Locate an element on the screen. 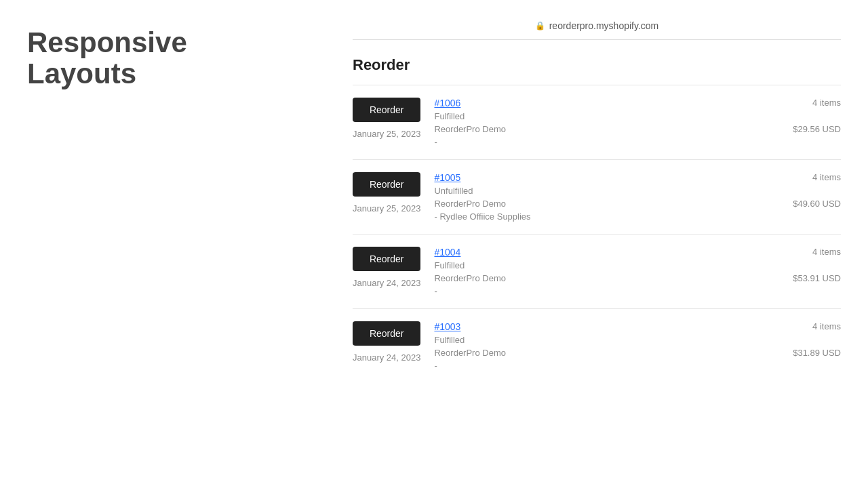  order-details: #1003 4 items Fulfilled ReorderPro Demo … is located at coordinates (637, 346).